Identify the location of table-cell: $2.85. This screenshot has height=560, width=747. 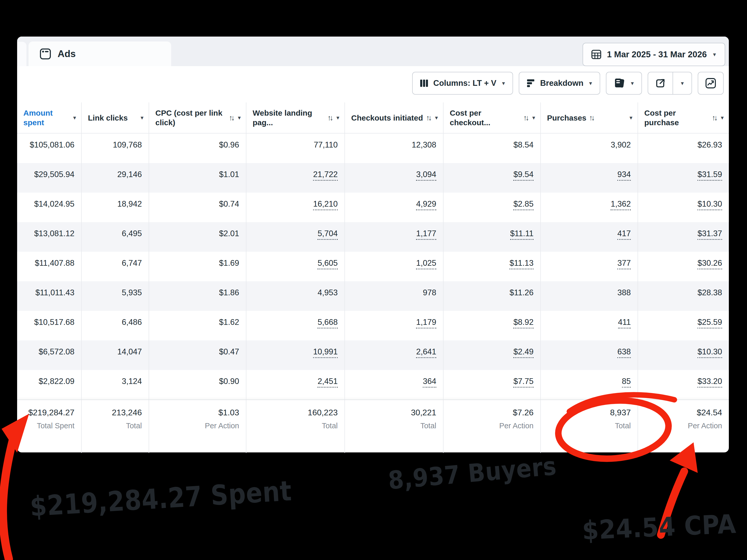
(492, 207).